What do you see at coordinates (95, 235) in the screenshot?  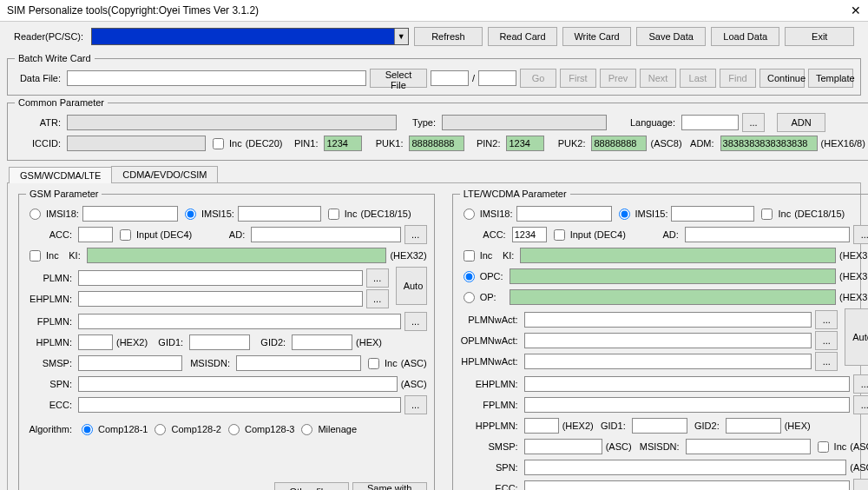 I see `gsm-acc-input` at bounding box center [95, 235].